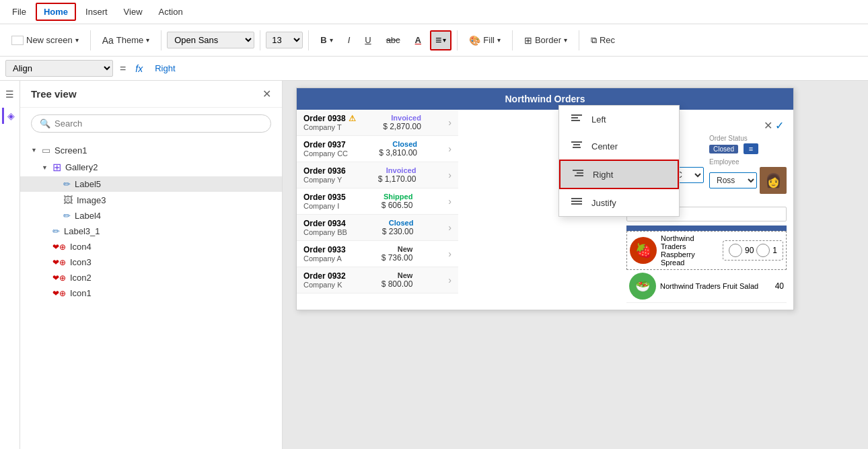  I want to click on align-option-right: Right, so click(619, 174).